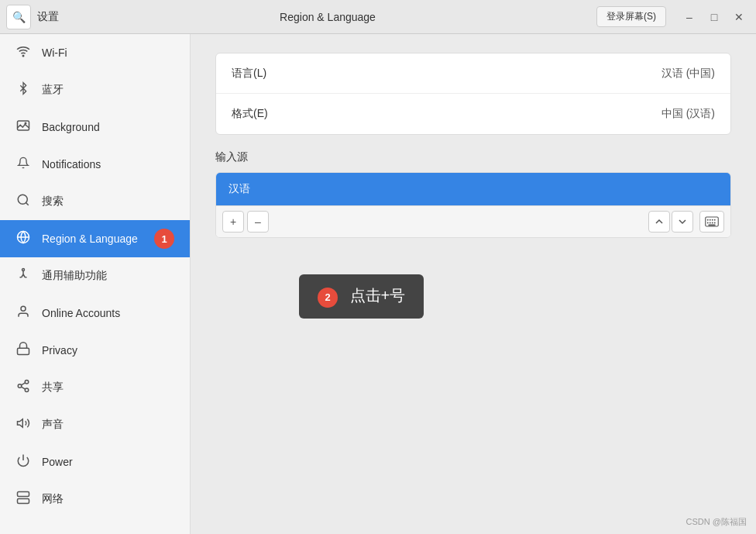 The height and width of the screenshot is (534, 756). Describe the element at coordinates (57, 462) in the screenshot. I see `sidebar-label-power: Power` at that location.